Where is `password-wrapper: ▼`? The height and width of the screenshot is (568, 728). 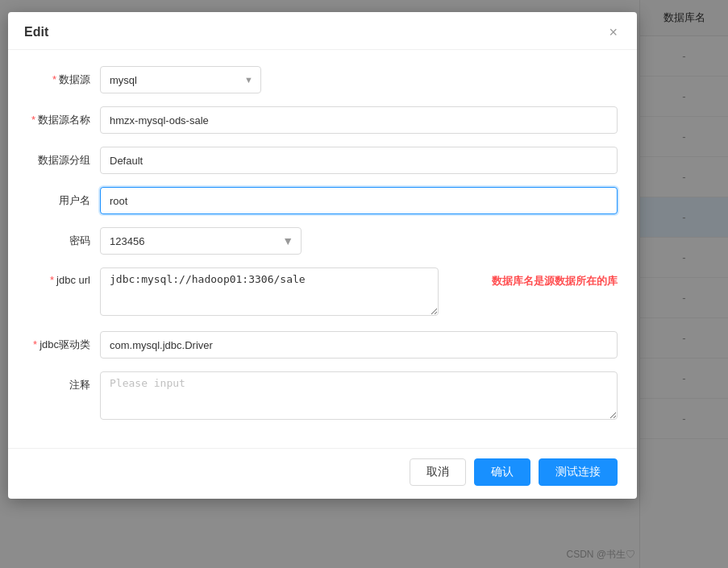 password-wrapper: ▼ is located at coordinates (201, 241).